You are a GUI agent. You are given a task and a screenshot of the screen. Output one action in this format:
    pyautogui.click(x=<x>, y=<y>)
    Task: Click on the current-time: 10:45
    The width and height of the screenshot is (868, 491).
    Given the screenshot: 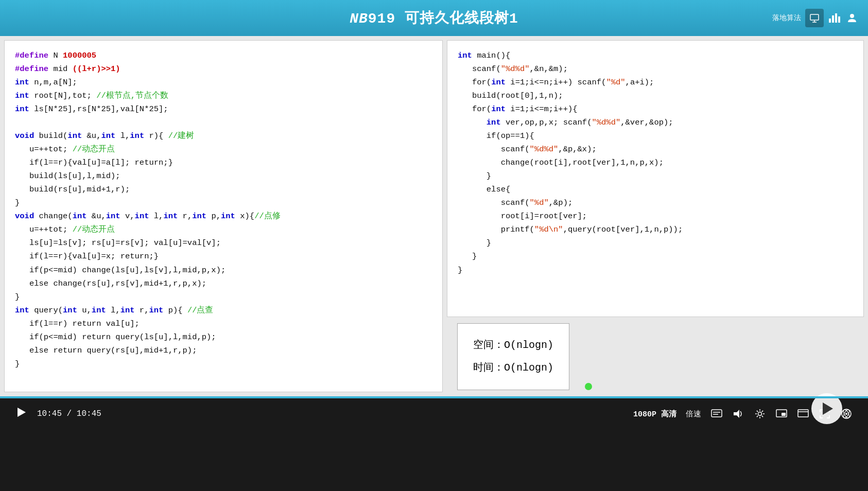 What is the action you would take?
    pyautogui.click(x=49, y=414)
    